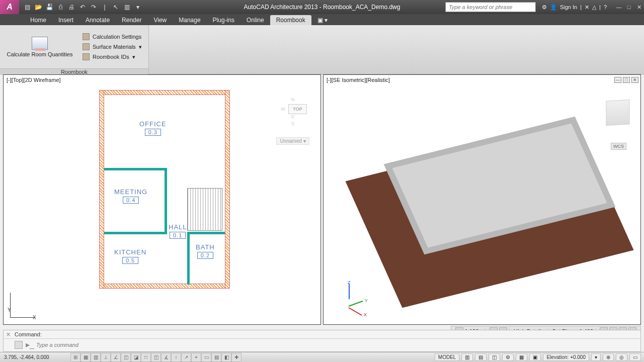  I want to click on vp-max-icon: □, so click(626, 80).